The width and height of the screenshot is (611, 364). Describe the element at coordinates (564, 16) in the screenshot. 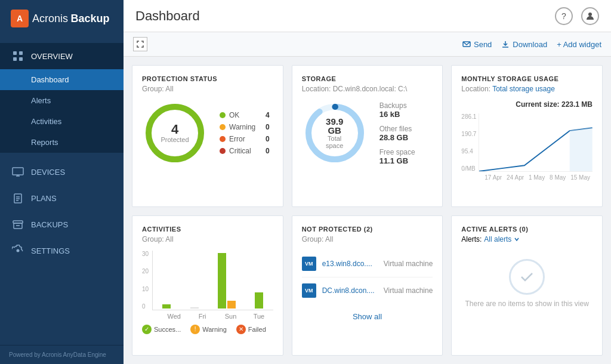

I see `help-button: ?` at that location.